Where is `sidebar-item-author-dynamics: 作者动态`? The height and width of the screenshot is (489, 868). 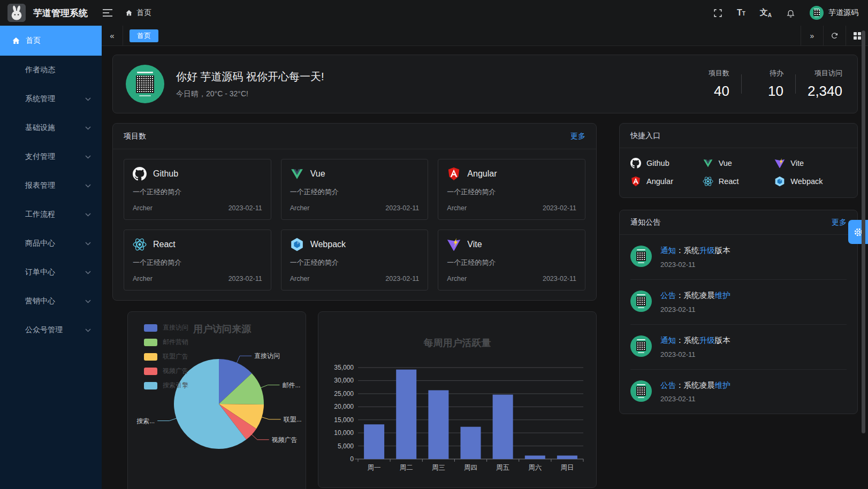
sidebar-item-author-dynamics: 作者动态 is located at coordinates (51, 70).